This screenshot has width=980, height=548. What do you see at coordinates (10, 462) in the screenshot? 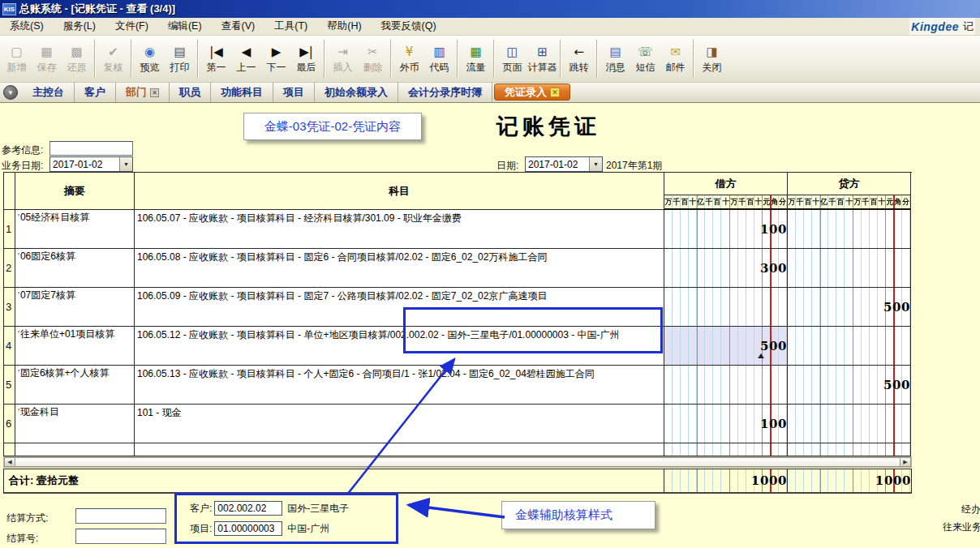
I see `scroll-left-icon: ◀` at bounding box center [10, 462].